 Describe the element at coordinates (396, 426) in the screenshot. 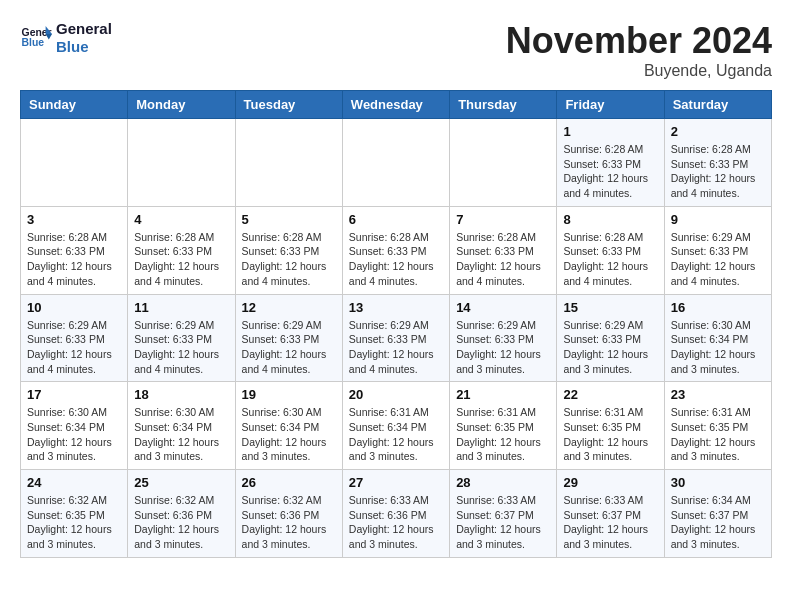

I see `calendar-cell: 20Sunrise: 6:31 AMSunset: 6:34 PMDayligh…` at that location.